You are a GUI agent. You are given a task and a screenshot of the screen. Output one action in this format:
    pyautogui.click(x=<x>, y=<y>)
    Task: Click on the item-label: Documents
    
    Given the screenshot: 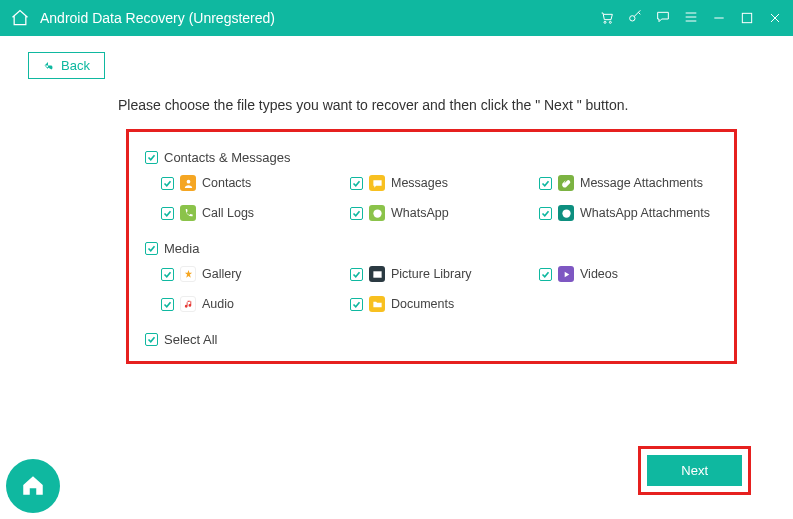 What is the action you would take?
    pyautogui.click(x=422, y=304)
    